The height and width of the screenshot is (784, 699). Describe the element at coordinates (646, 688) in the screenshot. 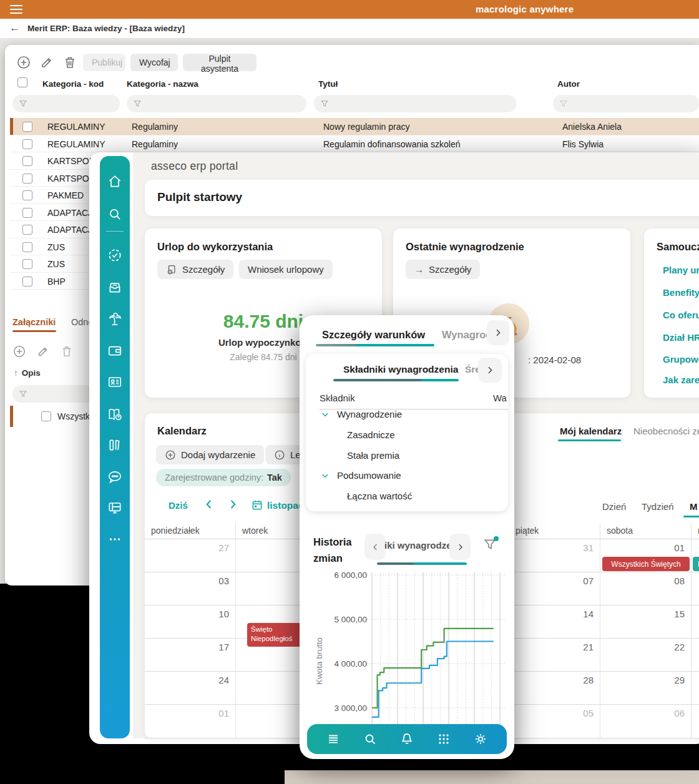

I see `calendar-cell: 29` at that location.